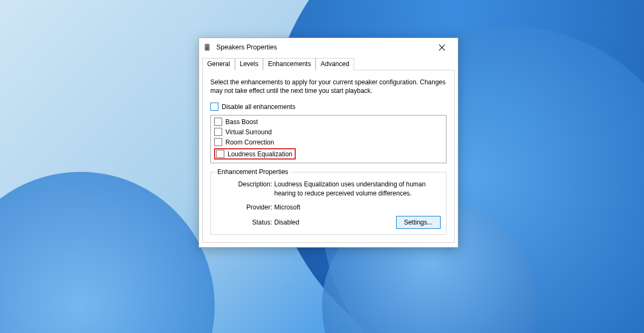 The image size is (644, 333). I want to click on status-row: Status: Disabled Settings..., so click(328, 222).